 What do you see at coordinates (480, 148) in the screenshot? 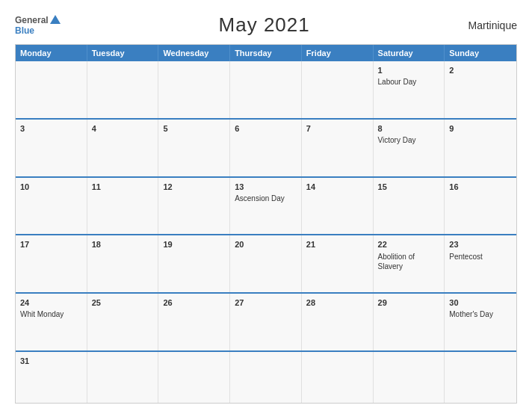
I see `cell-w2-sun: 9` at bounding box center [480, 148].